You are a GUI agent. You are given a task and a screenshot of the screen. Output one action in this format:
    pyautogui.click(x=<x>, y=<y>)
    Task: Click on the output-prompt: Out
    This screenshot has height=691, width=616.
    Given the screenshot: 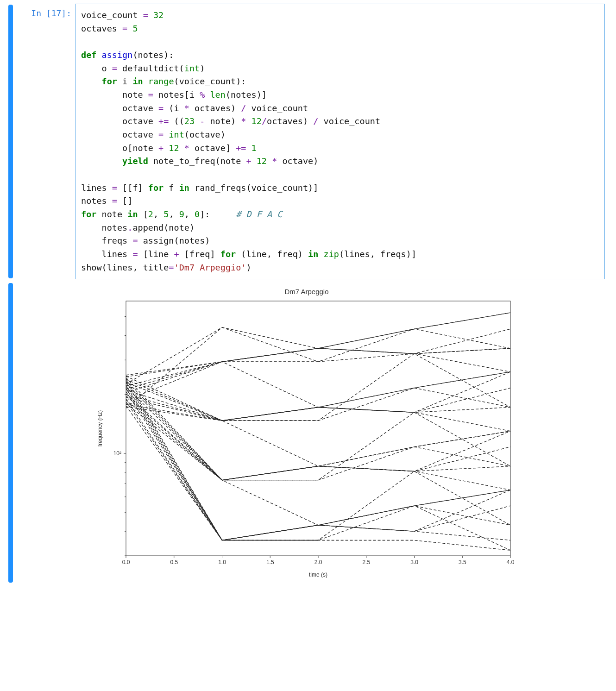 What is the action you would take?
    pyautogui.click(x=45, y=433)
    